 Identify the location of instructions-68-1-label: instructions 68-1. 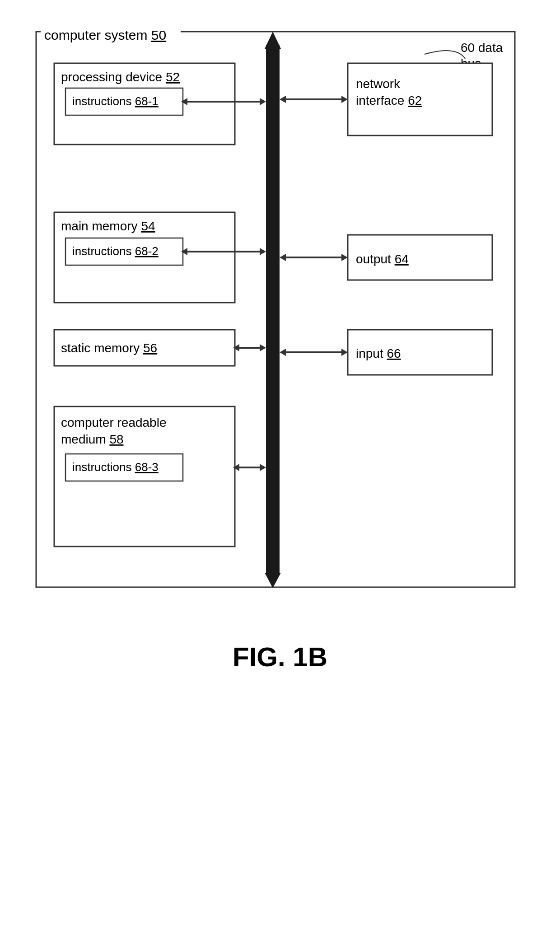
(116, 101).